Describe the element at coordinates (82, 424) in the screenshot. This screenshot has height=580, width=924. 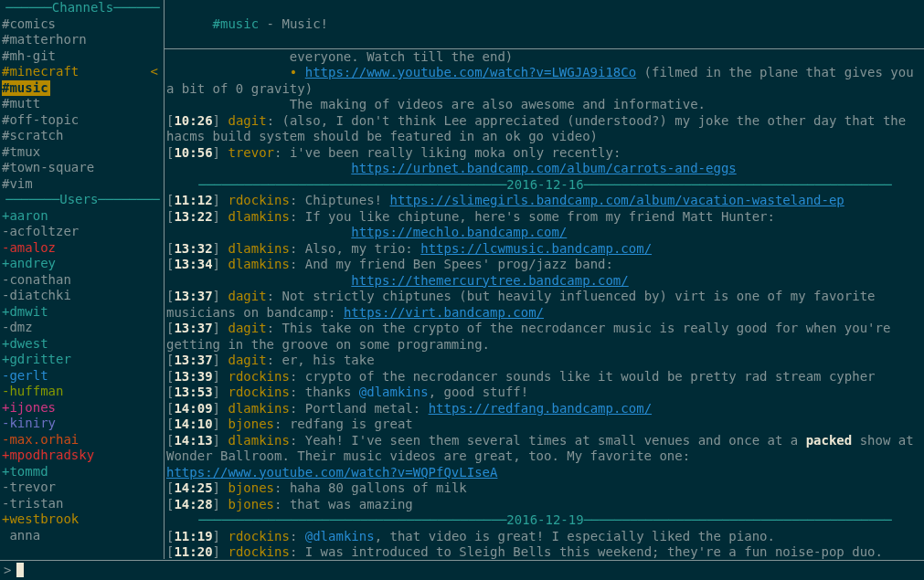
I see `user-item: -kiniry` at that location.